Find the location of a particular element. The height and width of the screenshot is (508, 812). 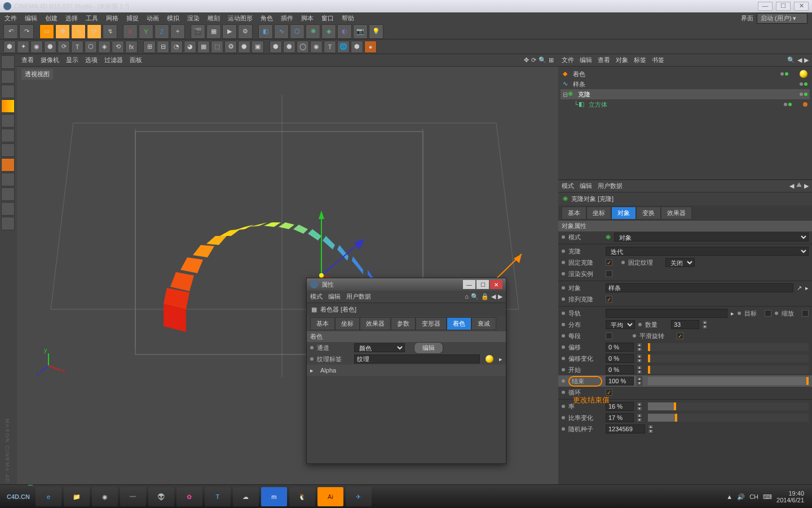

add-deformer-button: ◈ is located at coordinates (329, 32).